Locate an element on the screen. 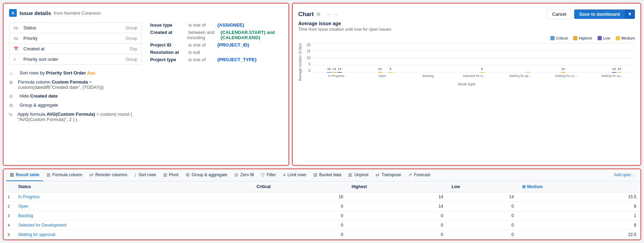 This screenshot has height=243, width=644. step-icon: ⊞ is located at coordinates (12, 83).